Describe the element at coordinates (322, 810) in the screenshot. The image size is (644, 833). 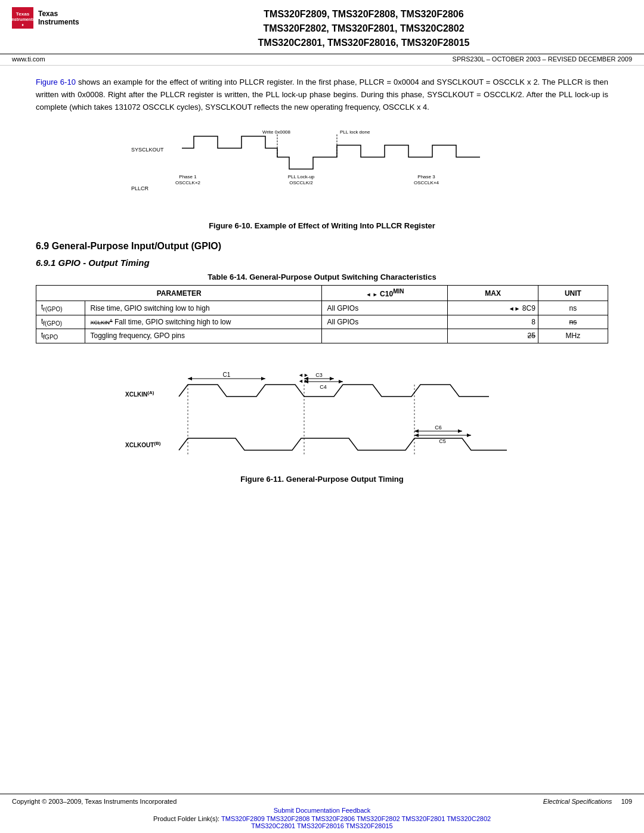
I see `feedback-link: Submit Documentation Feedback` at that location.